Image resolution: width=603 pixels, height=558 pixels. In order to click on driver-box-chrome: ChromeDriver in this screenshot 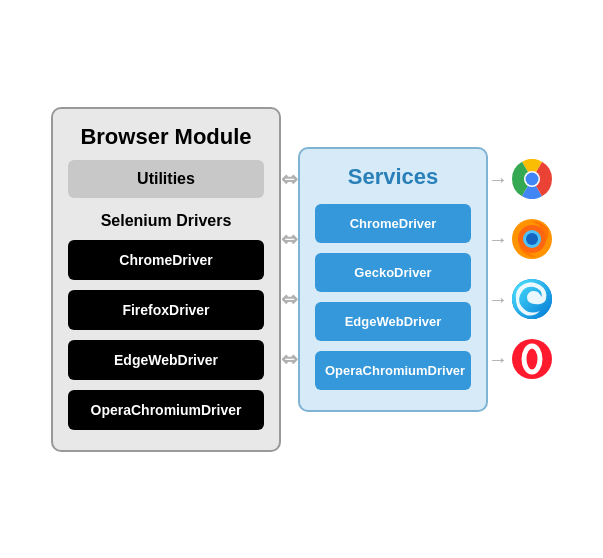, I will do `click(166, 260)`.